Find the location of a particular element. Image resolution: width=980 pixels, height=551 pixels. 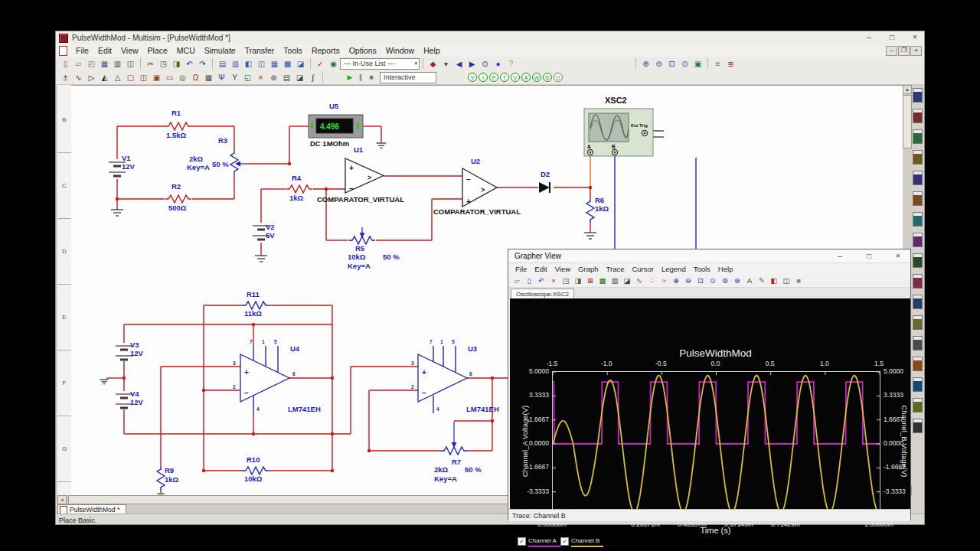

spreadsheet-view-toggle: ▥ is located at coordinates (236, 64).